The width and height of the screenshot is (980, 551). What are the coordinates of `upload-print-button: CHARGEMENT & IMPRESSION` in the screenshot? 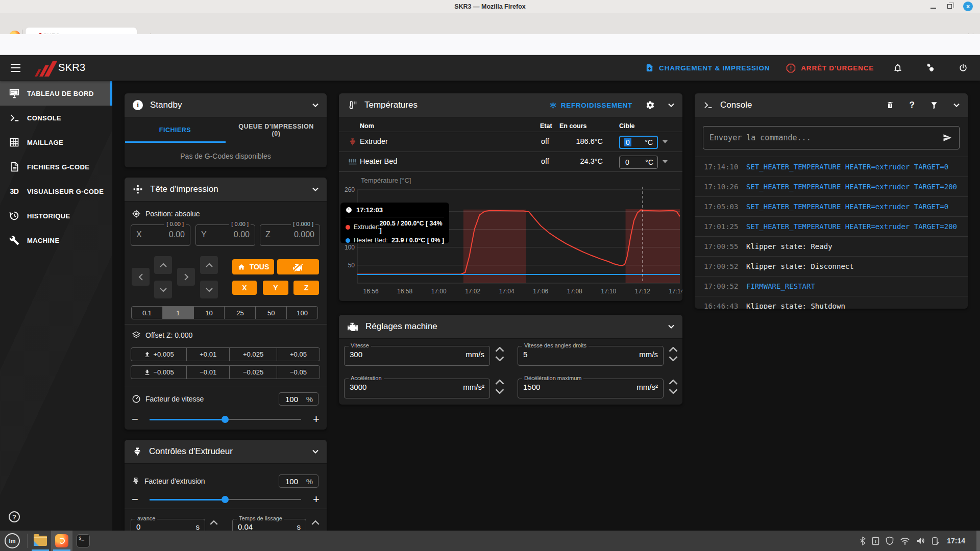 It's located at (707, 68).